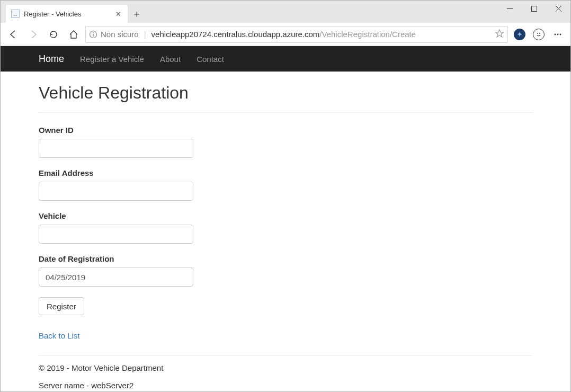 The height and width of the screenshot is (392, 571). What do you see at coordinates (534, 8) in the screenshot?
I see `maximize-icon` at bounding box center [534, 8].